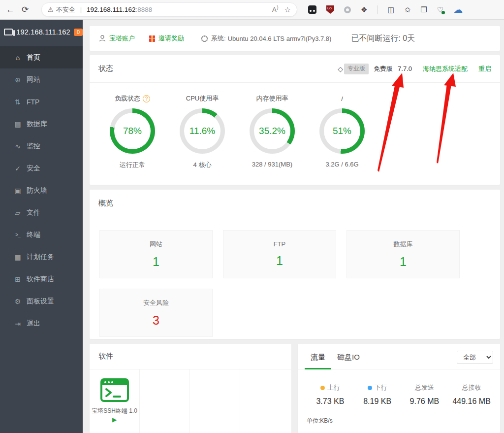 The width and height of the screenshot is (504, 433). What do you see at coordinates (403, 254) in the screenshot?
I see `overview-card-database: 数据库 1` at bounding box center [403, 254].